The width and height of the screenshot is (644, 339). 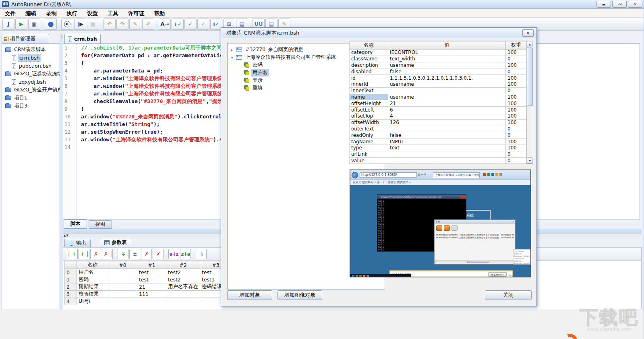 I want to click on add-object-button: 增加对象, so click(x=250, y=295).